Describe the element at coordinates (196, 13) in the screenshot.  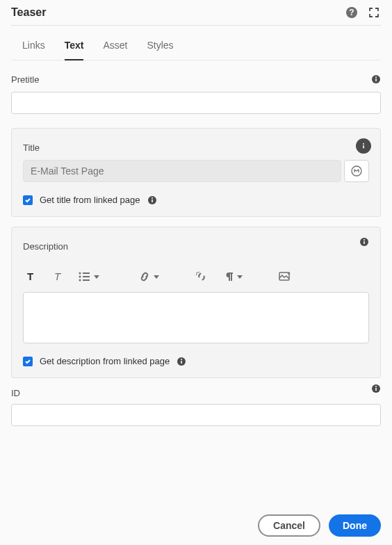
I see `dialog-header: Teaser ?` at that location.